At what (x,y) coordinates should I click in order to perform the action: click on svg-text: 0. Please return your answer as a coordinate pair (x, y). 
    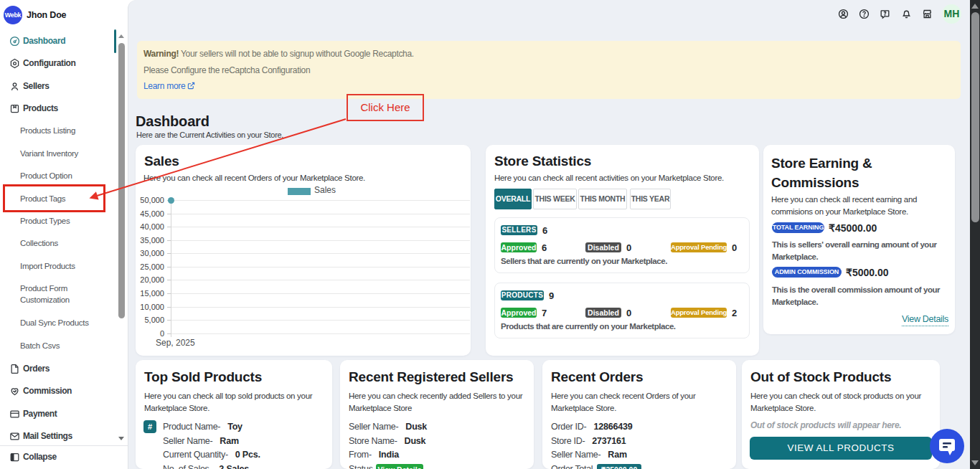
    Looking at the image, I should click on (162, 333).